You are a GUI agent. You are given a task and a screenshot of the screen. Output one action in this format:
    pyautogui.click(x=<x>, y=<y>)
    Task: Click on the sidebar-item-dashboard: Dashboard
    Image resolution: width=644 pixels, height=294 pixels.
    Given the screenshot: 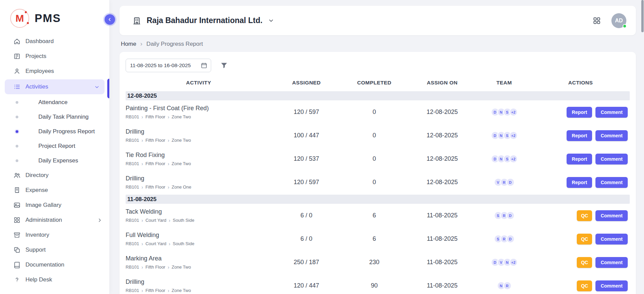 What is the action you would take?
    pyautogui.click(x=55, y=41)
    